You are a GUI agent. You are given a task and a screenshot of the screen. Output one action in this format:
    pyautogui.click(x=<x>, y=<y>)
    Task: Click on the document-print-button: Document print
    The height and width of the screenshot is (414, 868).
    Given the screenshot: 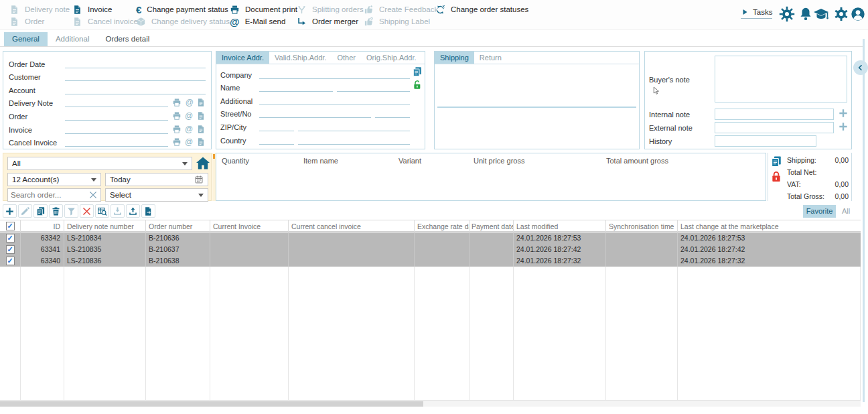 What is the action you would take?
    pyautogui.click(x=264, y=9)
    